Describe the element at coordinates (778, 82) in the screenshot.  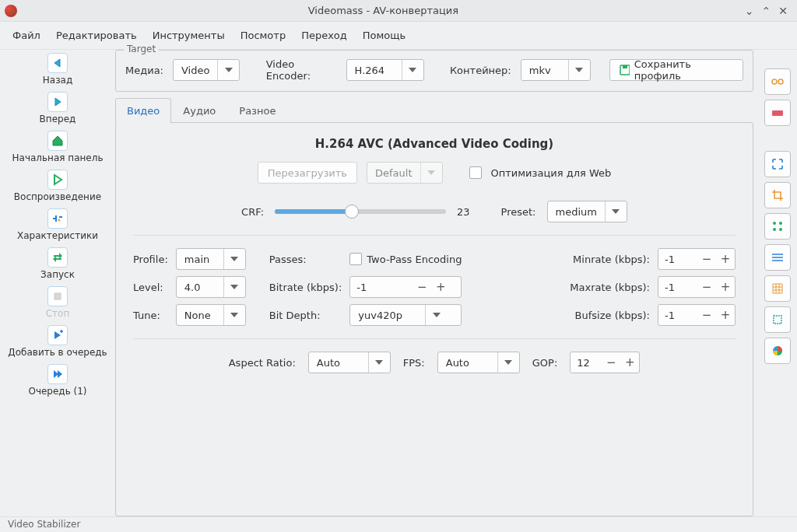
I see `preview-button` at that location.